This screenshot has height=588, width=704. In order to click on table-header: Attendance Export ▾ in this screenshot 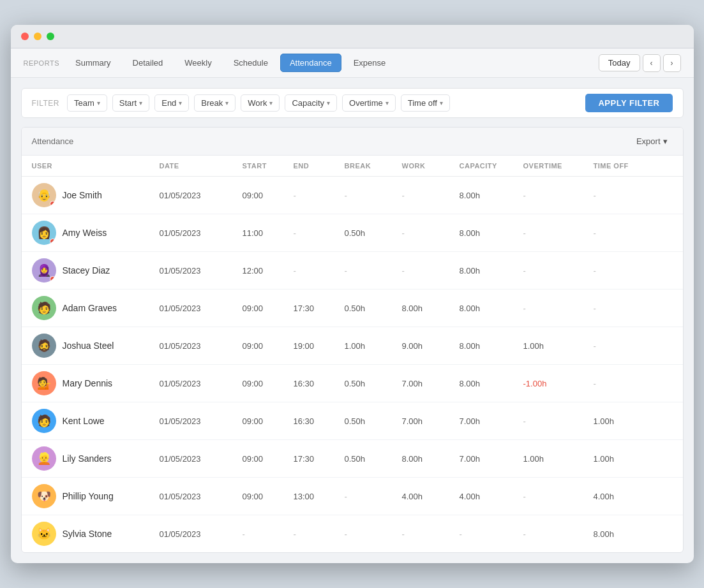, I will do `click(352, 142)`.